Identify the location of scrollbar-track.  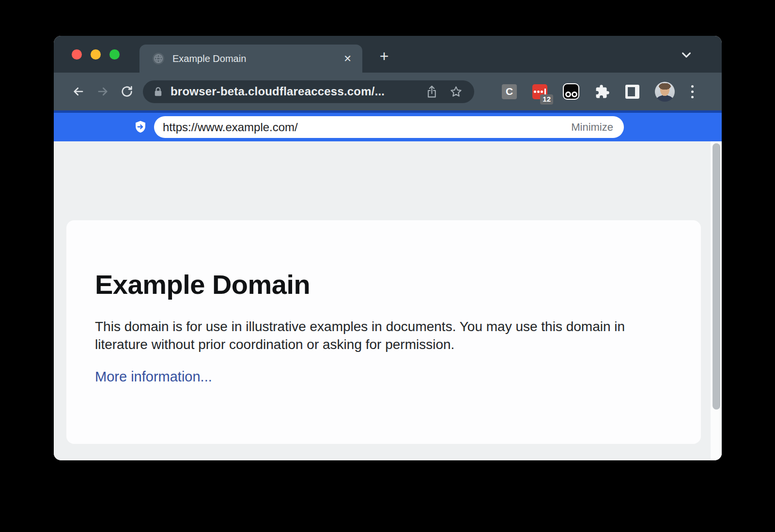
(716, 301).